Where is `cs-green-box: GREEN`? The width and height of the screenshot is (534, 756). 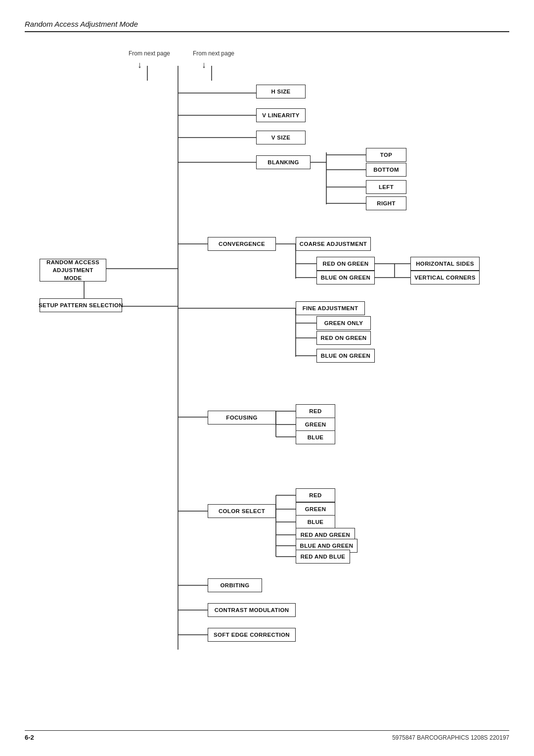 cs-green-box: GREEN is located at coordinates (315, 509).